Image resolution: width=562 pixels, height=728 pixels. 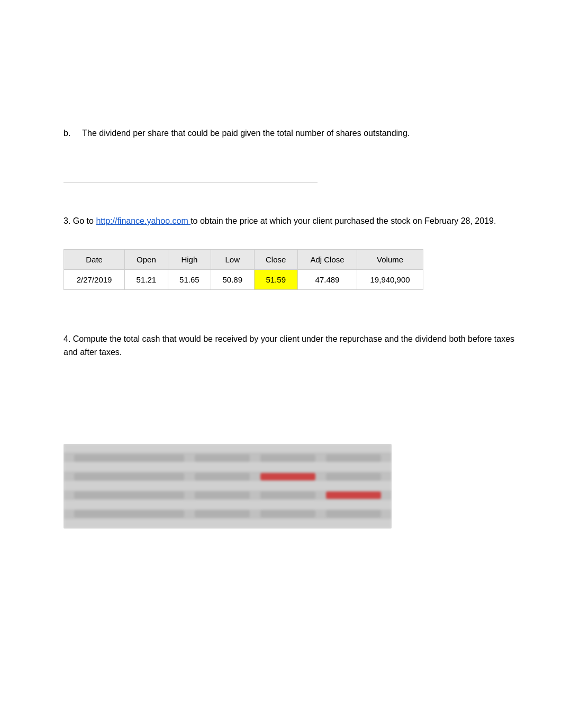 What do you see at coordinates (146, 279) in the screenshot?
I see `cell-open: 51.21` at bounding box center [146, 279].